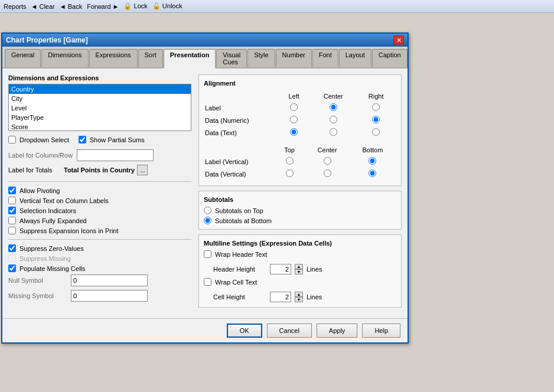 The width and height of the screenshot is (554, 392). What do you see at coordinates (277, 6) in the screenshot?
I see `top-bar: Reports ◄ Clear ◄ Back Forward ► 🔒 Lock …` at bounding box center [277, 6].